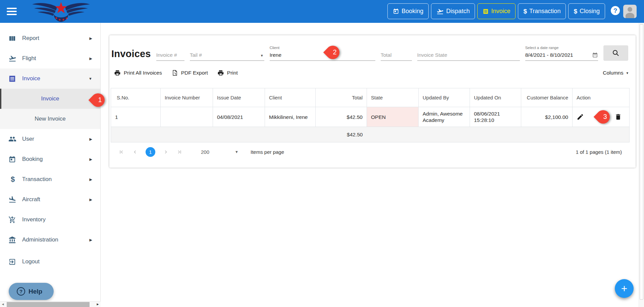 This screenshot has width=644, height=307. Describe the element at coordinates (50, 240) in the screenshot. I see `sidebar-item-administration: Administration ▶` at that location.